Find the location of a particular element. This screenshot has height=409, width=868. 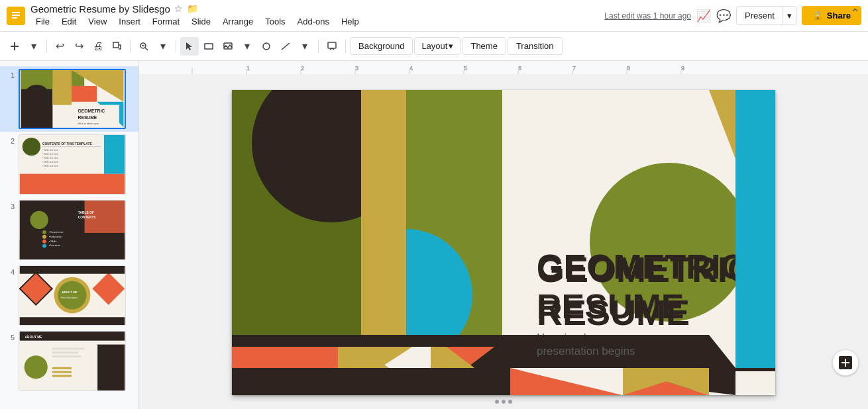

collapse-button: ⌃ is located at coordinates (855, 13).